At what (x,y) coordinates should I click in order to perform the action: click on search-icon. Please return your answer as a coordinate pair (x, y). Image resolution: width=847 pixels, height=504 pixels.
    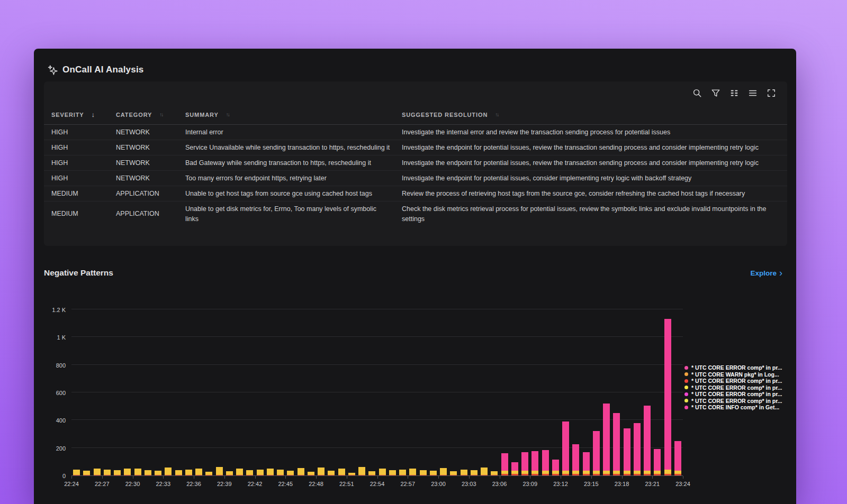
    Looking at the image, I should click on (697, 93).